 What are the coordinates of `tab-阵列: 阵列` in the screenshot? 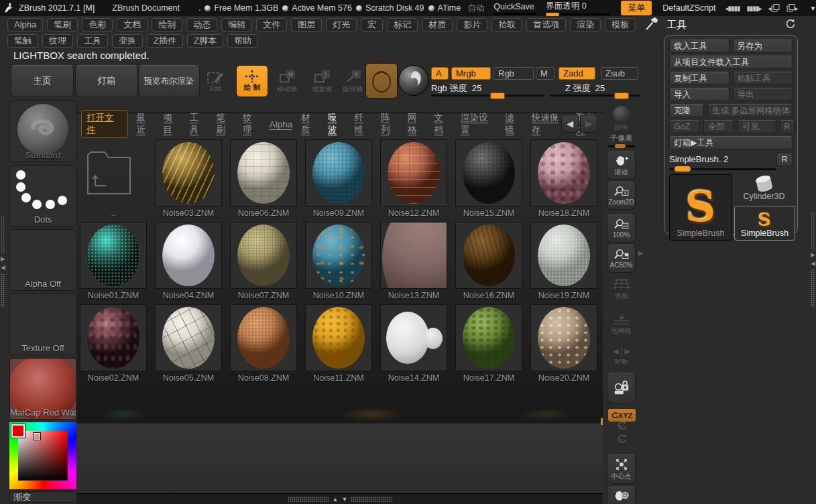 It's located at (390, 124).